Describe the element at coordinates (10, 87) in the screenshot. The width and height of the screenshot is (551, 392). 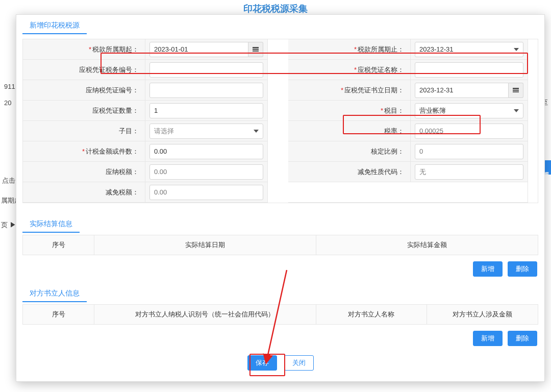
I see `bg-code: 911` at that location.